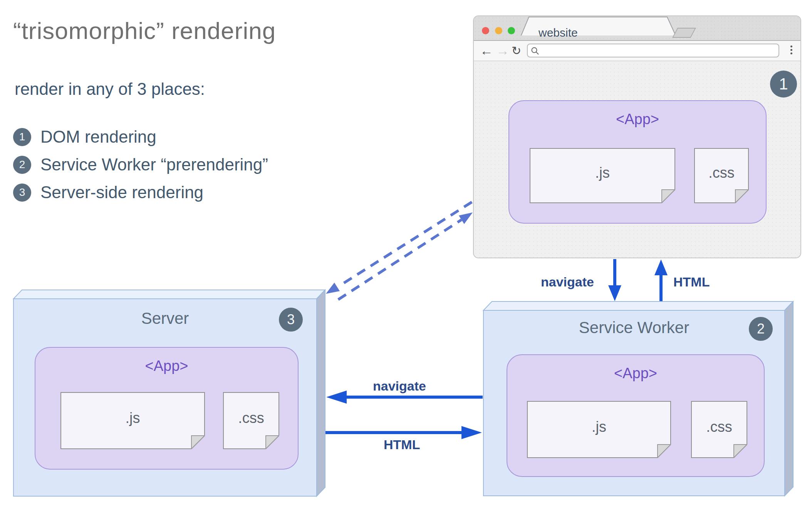 Image resolution: width=812 pixels, height=512 pixels. I want to click on service-worker-title: Service Worker, so click(634, 328).